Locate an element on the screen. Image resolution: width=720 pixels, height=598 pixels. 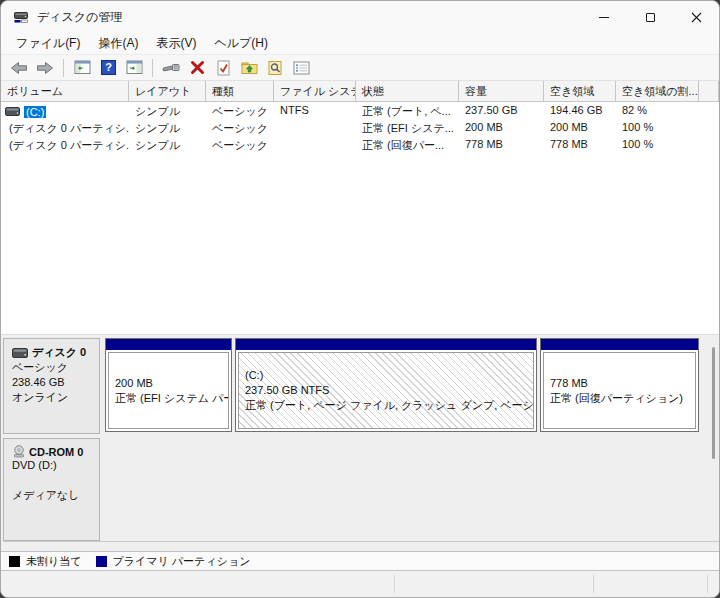
menu-action: 操作(A) is located at coordinates (118, 44).